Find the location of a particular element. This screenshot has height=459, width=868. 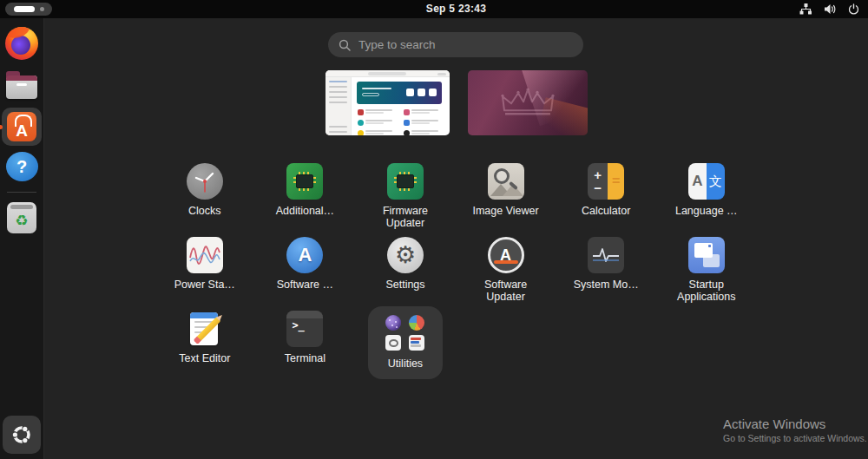

app-image-viewer: Image Viewer is located at coordinates (506, 196).